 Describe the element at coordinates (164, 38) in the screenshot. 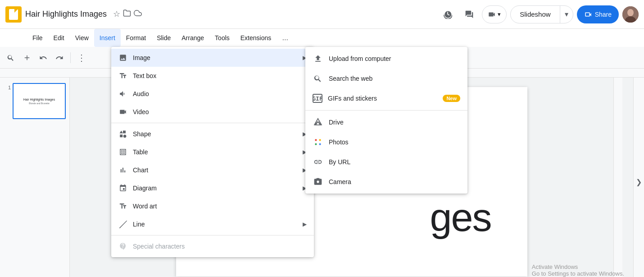

I see `menu-slide: Slide` at that location.